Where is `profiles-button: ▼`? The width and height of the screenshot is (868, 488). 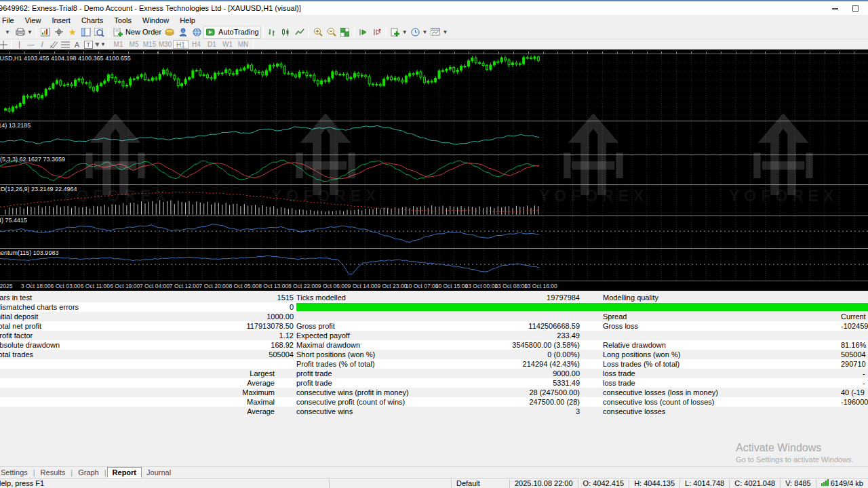
profiles-button: ▼ is located at coordinates (24, 33).